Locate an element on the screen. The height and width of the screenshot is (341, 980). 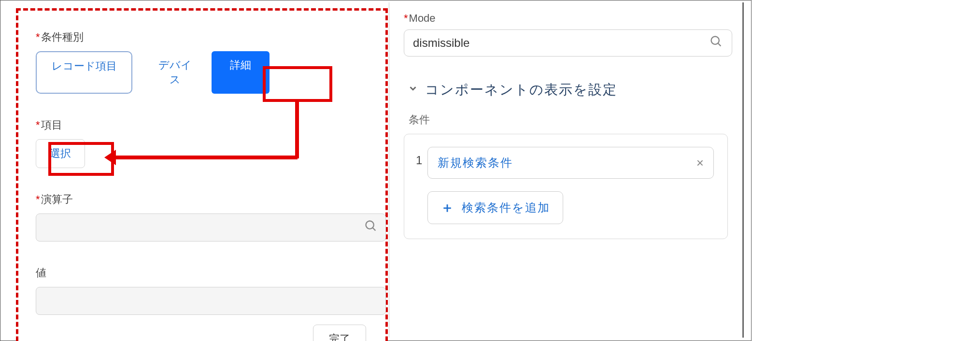
value-input is located at coordinates (211, 301).